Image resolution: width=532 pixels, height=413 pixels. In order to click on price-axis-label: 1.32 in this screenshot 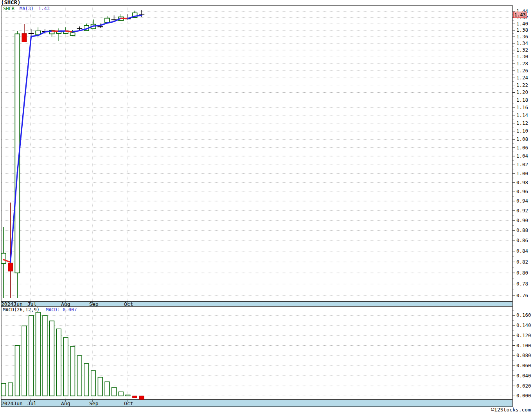, I will do `click(522, 50)`.